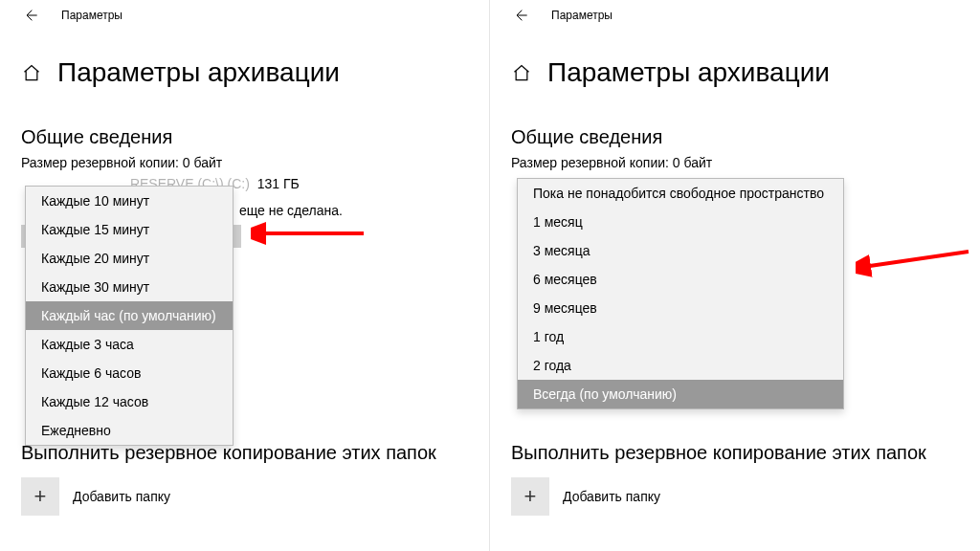 This screenshot has height=551, width=980. What do you see at coordinates (680, 394) in the screenshot?
I see `retain-option-selected: Всегда (по умолчанию)` at bounding box center [680, 394].